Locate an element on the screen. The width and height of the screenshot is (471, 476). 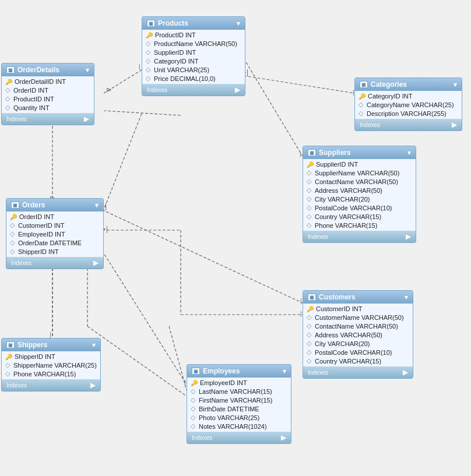
products-footer-arrow: ▶ is located at coordinates (238, 90).